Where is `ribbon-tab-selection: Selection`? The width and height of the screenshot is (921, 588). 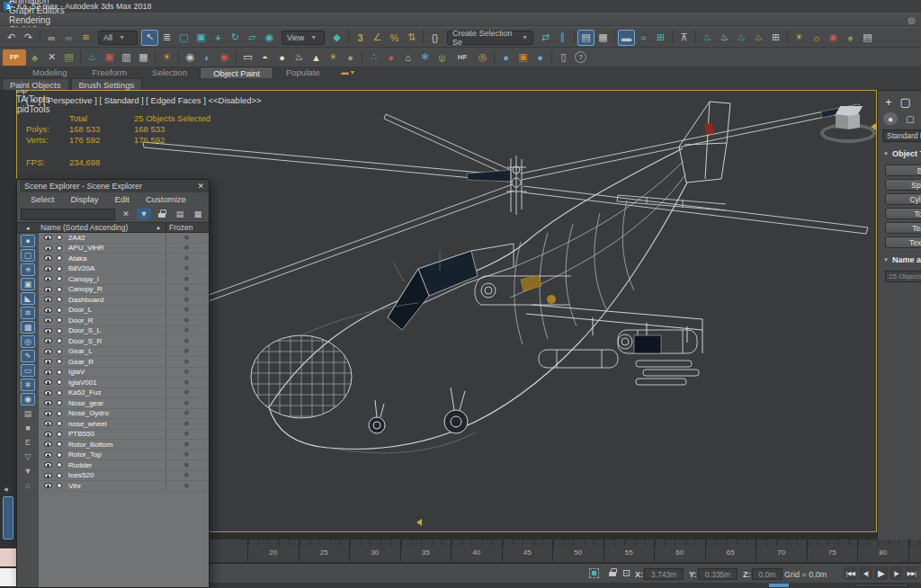 ribbon-tab-selection: Selection is located at coordinates (169, 72).